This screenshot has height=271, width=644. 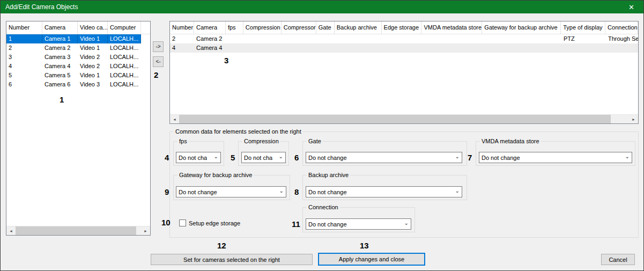 I want to click on column-header: fps, so click(x=235, y=28).